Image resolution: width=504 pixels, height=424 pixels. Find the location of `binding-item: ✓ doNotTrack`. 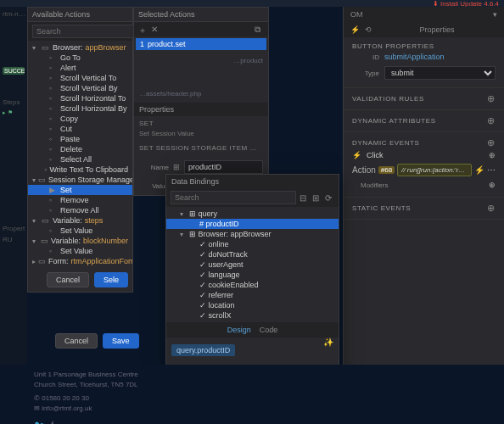

binding-item: ✓ doNotTrack is located at coordinates (253, 254).